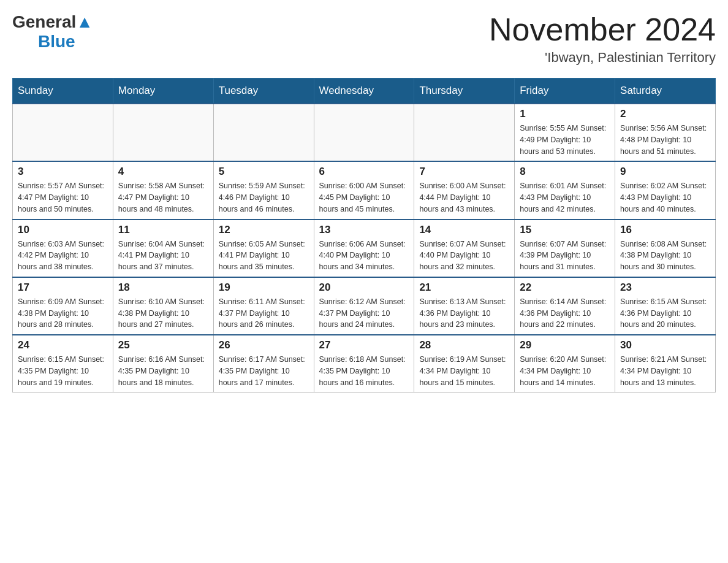  I want to click on cell-content: 23Sunrise: 6:15 AM Sunset: 4:36 PM Dayli…, so click(665, 306).